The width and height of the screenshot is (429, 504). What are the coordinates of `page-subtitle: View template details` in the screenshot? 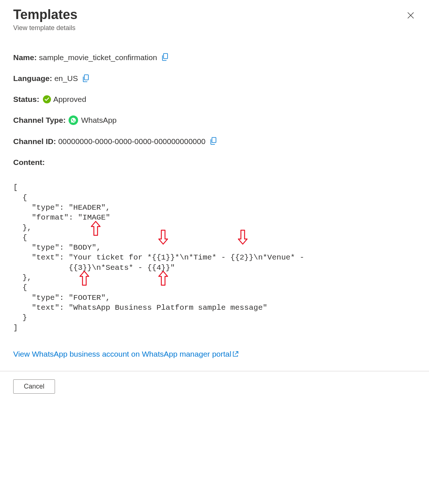 It's located at (45, 28).